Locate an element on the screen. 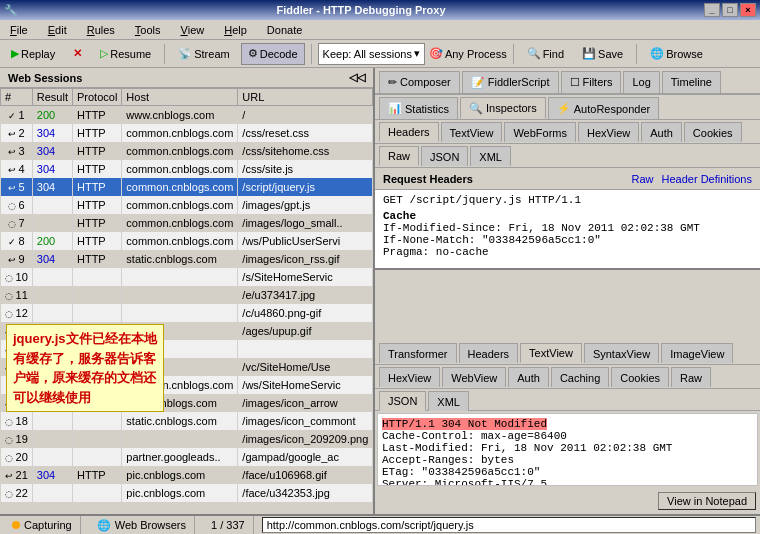 The image size is (760, 534). menu-edit: Edit is located at coordinates (58, 30).